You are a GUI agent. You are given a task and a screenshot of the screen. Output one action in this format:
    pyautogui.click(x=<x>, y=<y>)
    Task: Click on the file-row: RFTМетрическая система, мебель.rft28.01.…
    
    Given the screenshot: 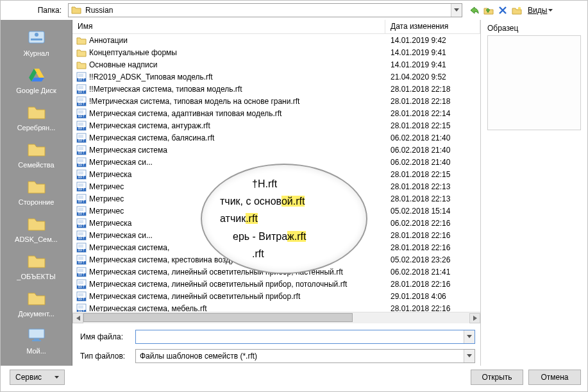 What is the action you would take?
    pyautogui.click(x=276, y=307)
    